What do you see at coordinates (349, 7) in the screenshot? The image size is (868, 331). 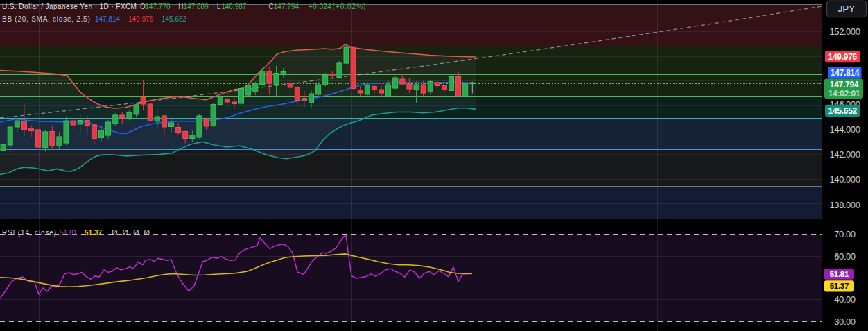 I see `svg-text: (+0.02%)` at bounding box center [349, 7].